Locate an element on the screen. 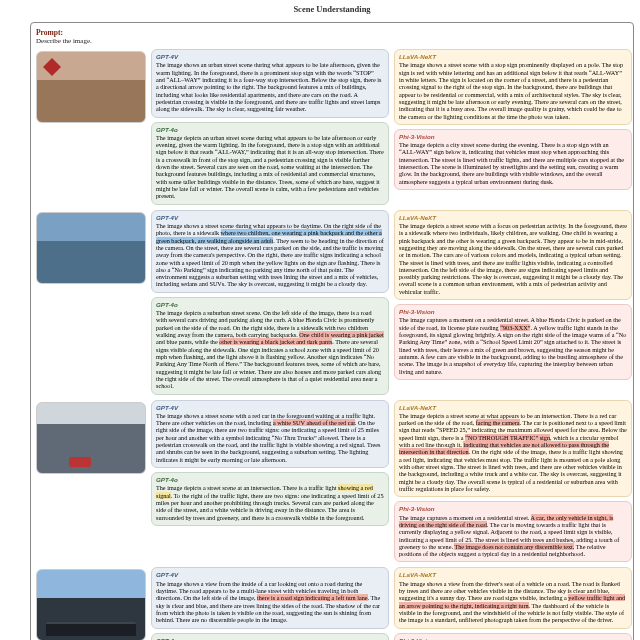 The width and height of the screenshot is (640, 640). highlight: The image does not contain any discernib… is located at coordinates (514, 546).